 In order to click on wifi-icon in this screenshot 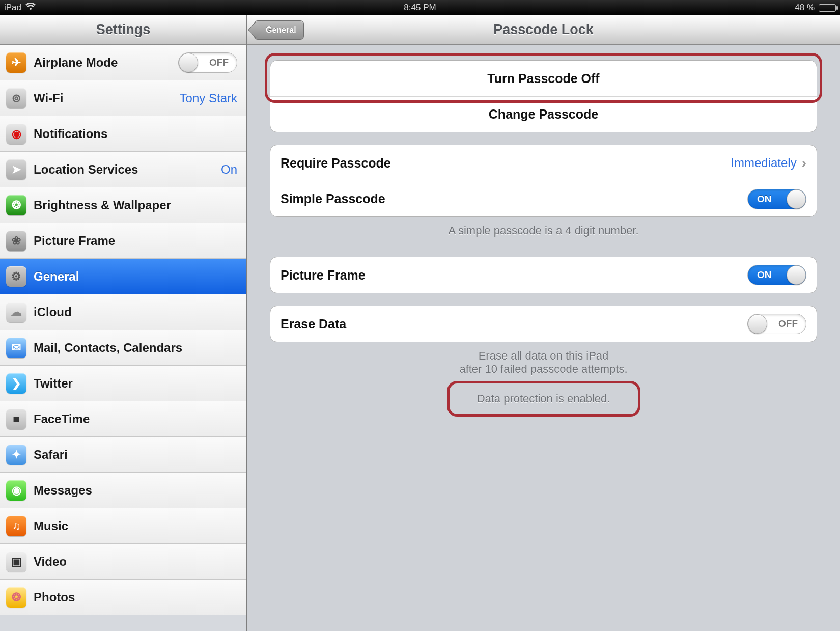, I will do `click(31, 8)`.